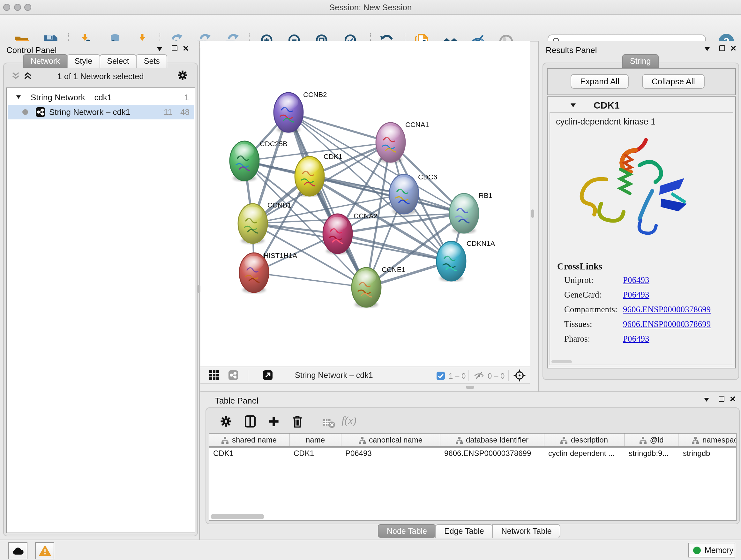  What do you see at coordinates (527, 531) in the screenshot?
I see `tab-network-table: Network Table` at bounding box center [527, 531].